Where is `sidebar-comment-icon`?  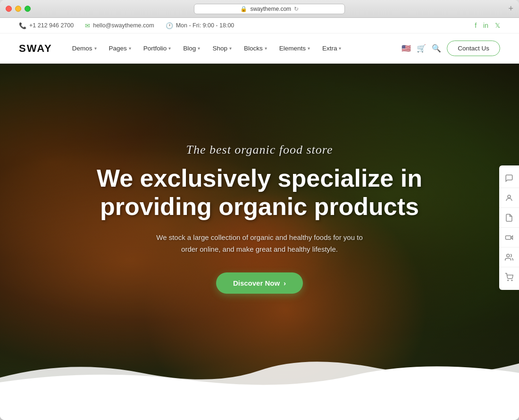
sidebar-comment-icon is located at coordinates (509, 178).